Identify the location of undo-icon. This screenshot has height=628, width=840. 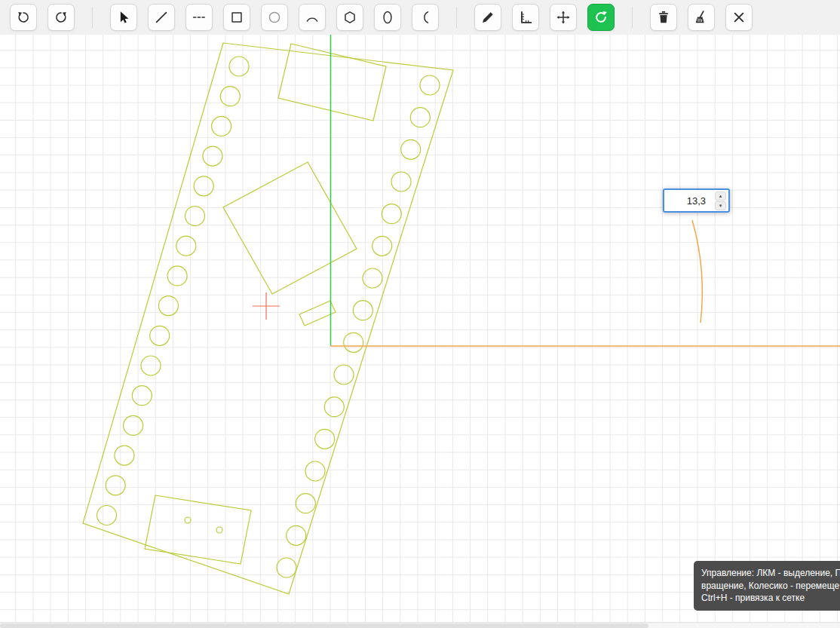
(23, 17).